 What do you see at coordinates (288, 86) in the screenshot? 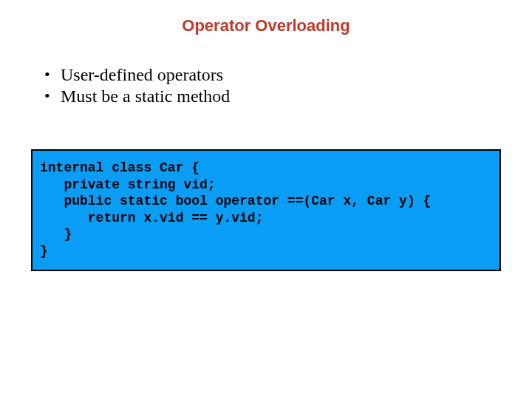
I see `bullet-list: User-defined operators Must be a static …` at bounding box center [288, 86].